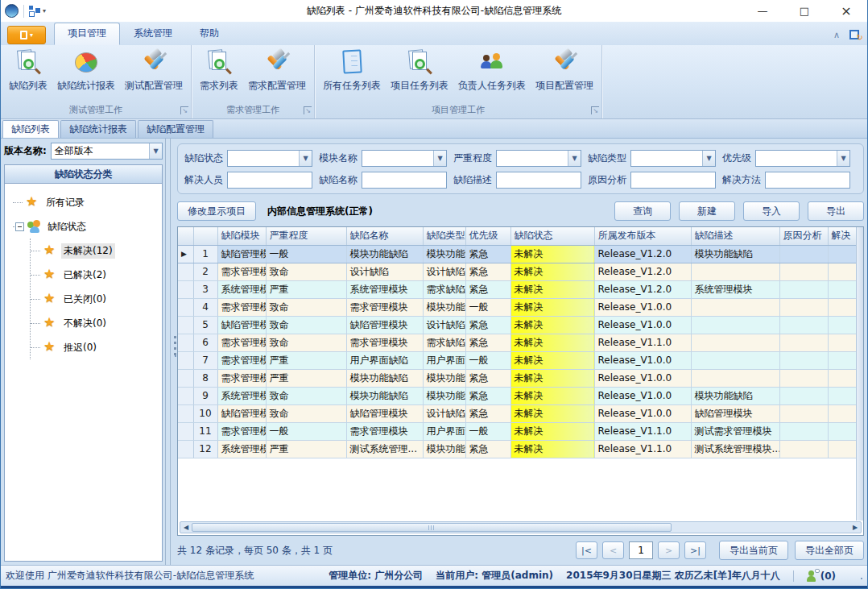  I want to click on column-header: 缺陷描述, so click(735, 236).